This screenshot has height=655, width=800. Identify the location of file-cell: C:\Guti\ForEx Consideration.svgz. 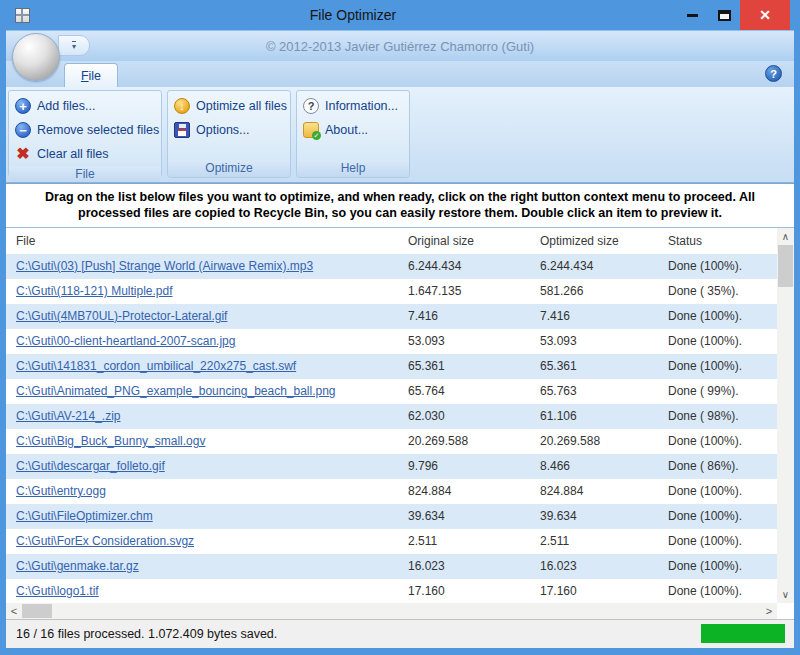
(207, 541).